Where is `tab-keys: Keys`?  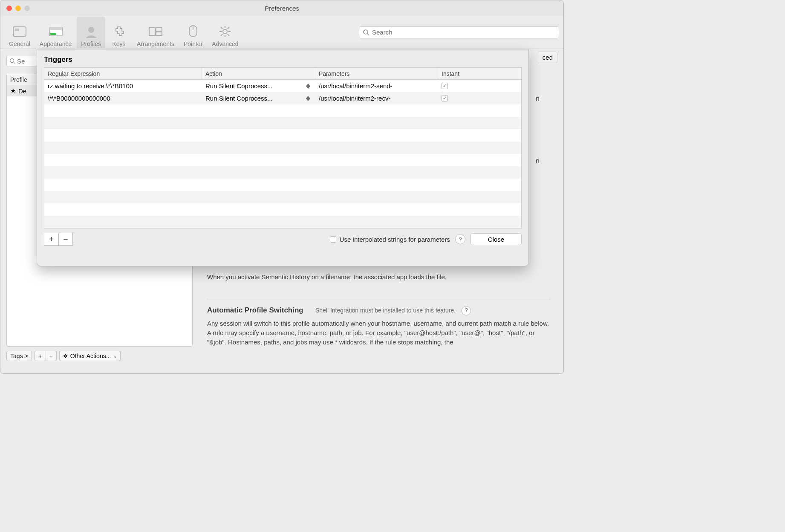
tab-keys: Keys is located at coordinates (119, 32).